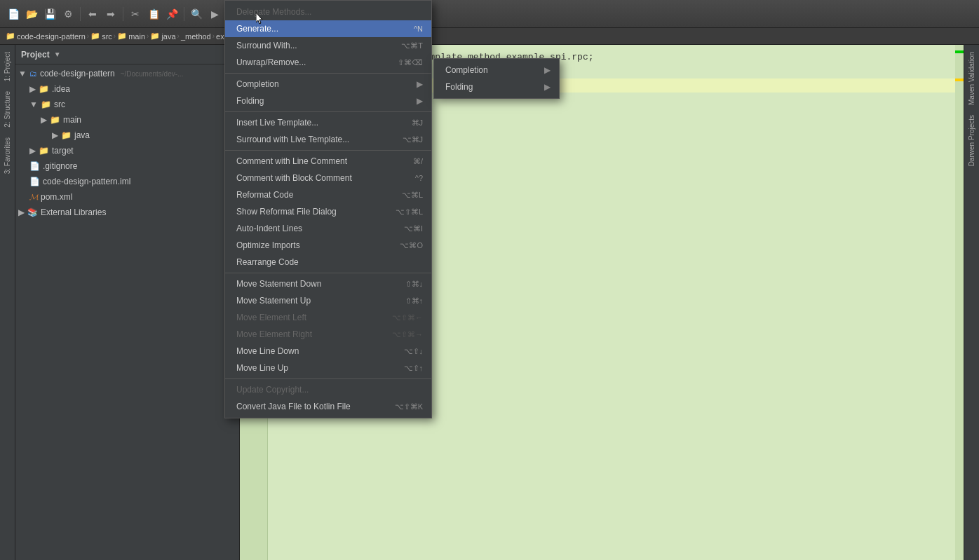  Describe the element at coordinates (328, 317) in the screenshot. I see `menu-item-move-elem-left: Move Element Left ⌥⇧⌘←` at that location.